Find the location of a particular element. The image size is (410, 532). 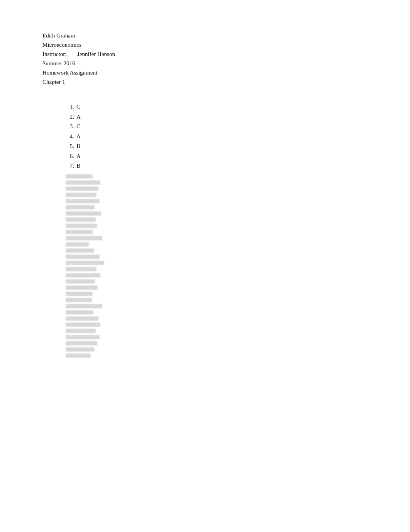

answer-item: 3.C is located at coordinates (217, 127).